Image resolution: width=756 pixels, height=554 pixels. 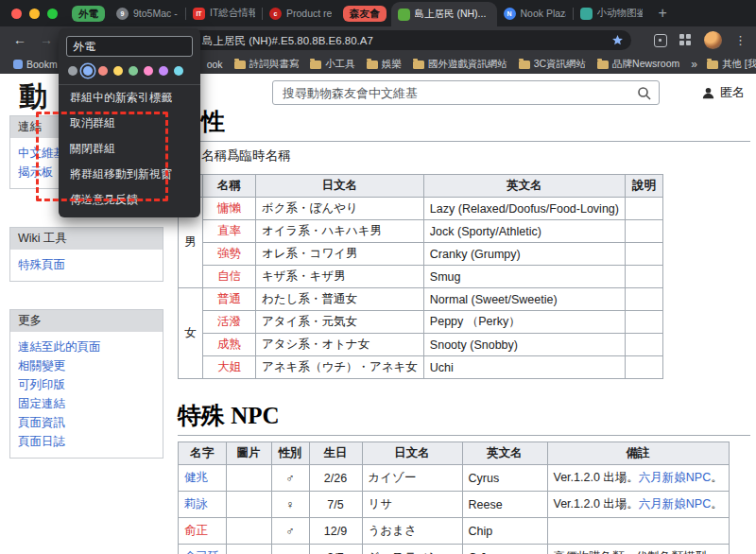 What do you see at coordinates (202, 552) in the screenshot?
I see `npc-link: 俞司廷` at bounding box center [202, 552].